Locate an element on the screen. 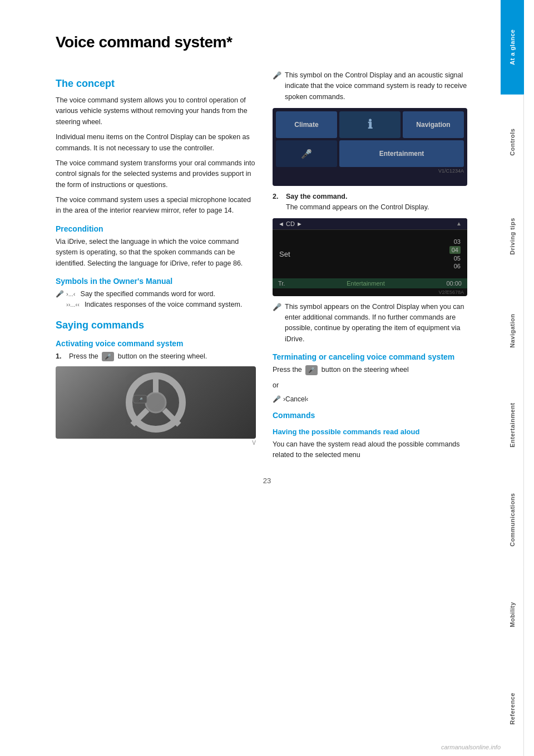 This screenshot has width=534, height=756. step-2-row: 2. Say the command. The command appears … is located at coordinates (370, 202).